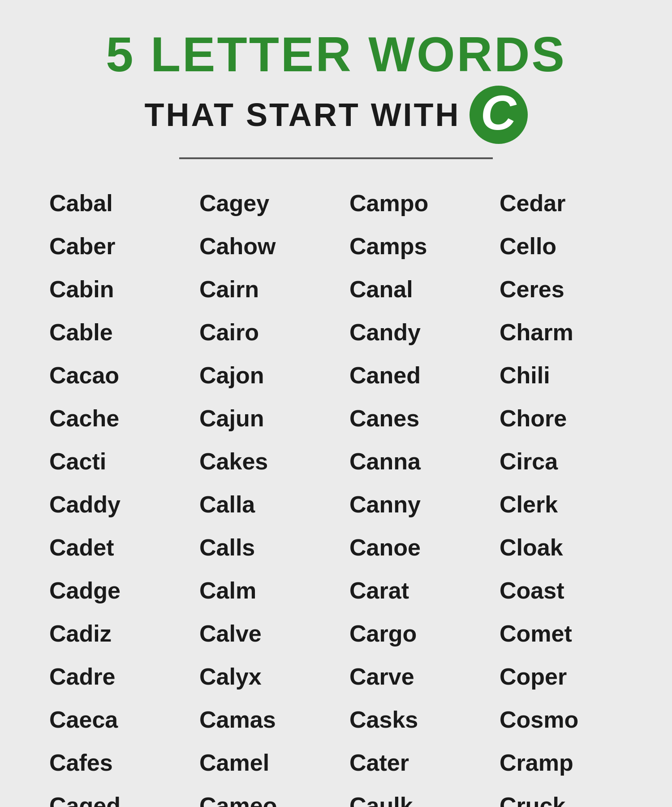 The height and width of the screenshot is (807, 672). Describe the element at coordinates (261, 289) in the screenshot. I see `list-item: Cairn` at that location.